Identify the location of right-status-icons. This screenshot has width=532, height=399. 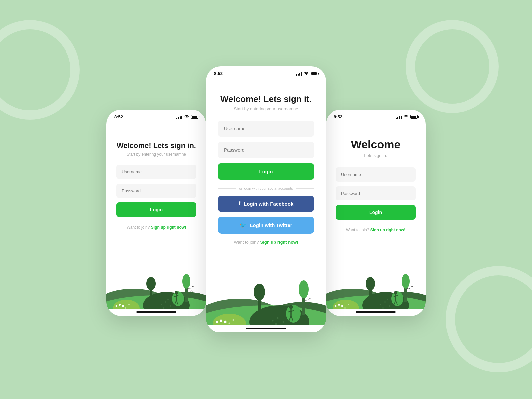
(407, 117).